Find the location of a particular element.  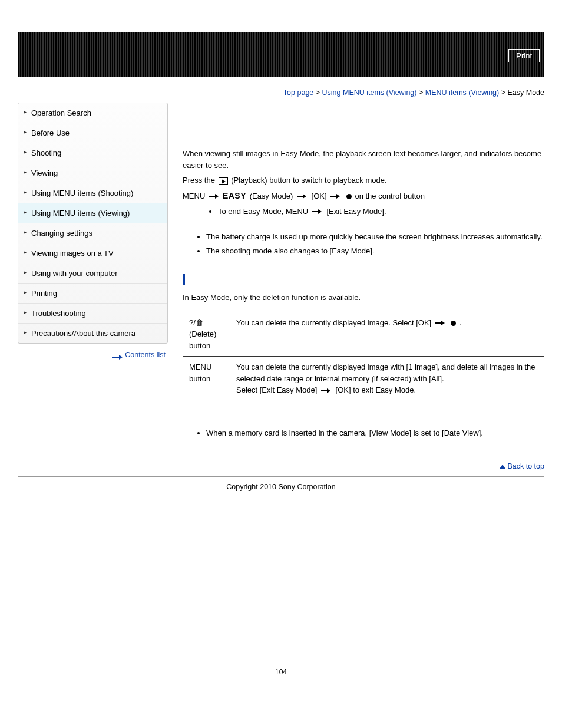

sidebar-item-operation-search: Operation Search is located at coordinates (93, 113).